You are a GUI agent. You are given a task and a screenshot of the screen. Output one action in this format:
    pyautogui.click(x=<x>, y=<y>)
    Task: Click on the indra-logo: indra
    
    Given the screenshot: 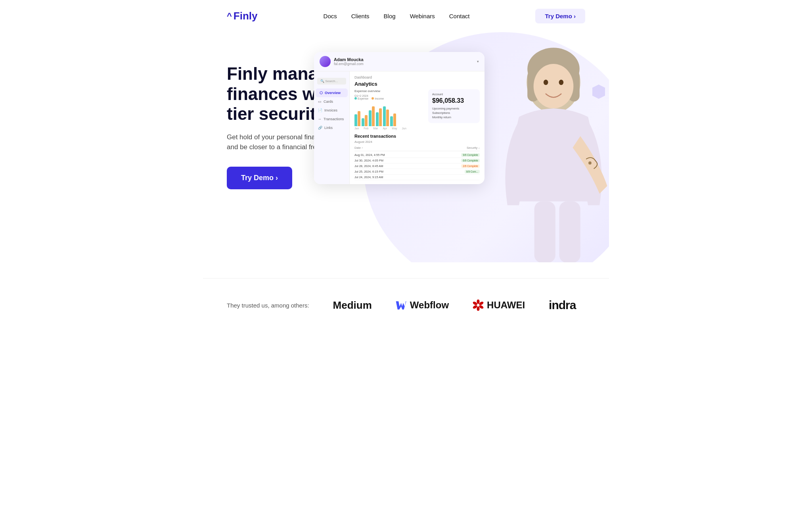 What is the action you would take?
    pyautogui.click(x=562, y=305)
    